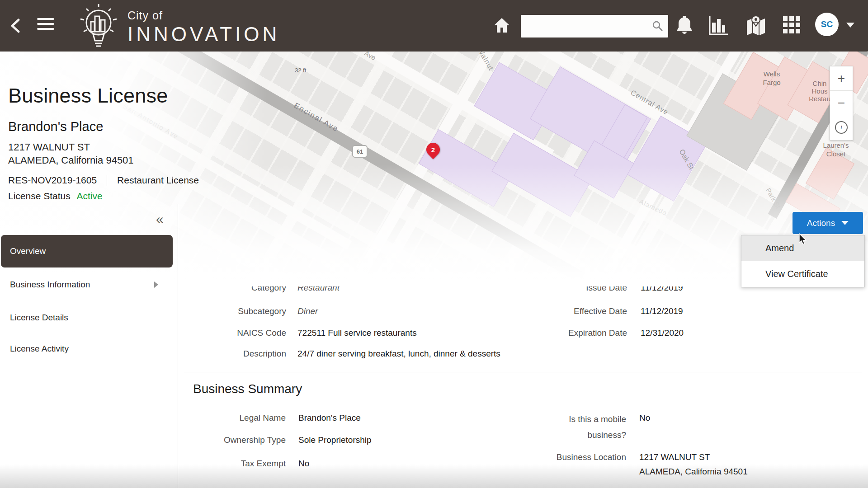 This screenshot has width=868, height=488. Describe the element at coordinates (46, 25) in the screenshot. I see `menu-icon` at that location.